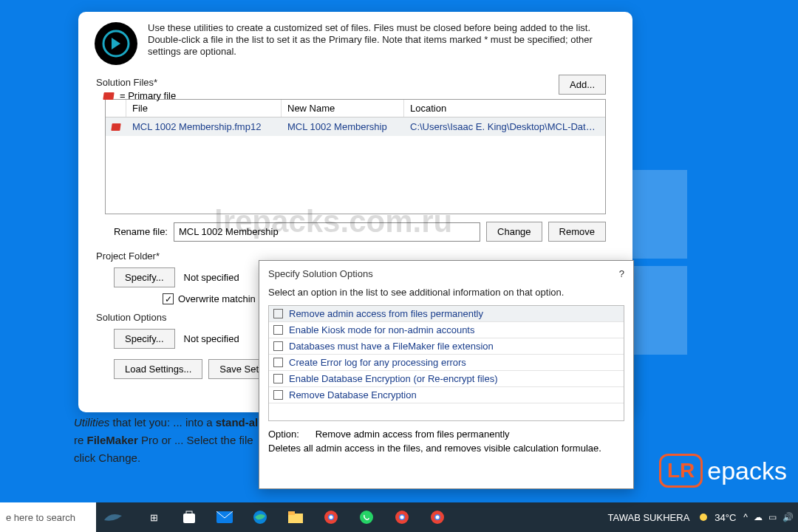 This screenshot has height=532, width=798. I want to click on rename-file-label: Rename file:, so click(140, 232).